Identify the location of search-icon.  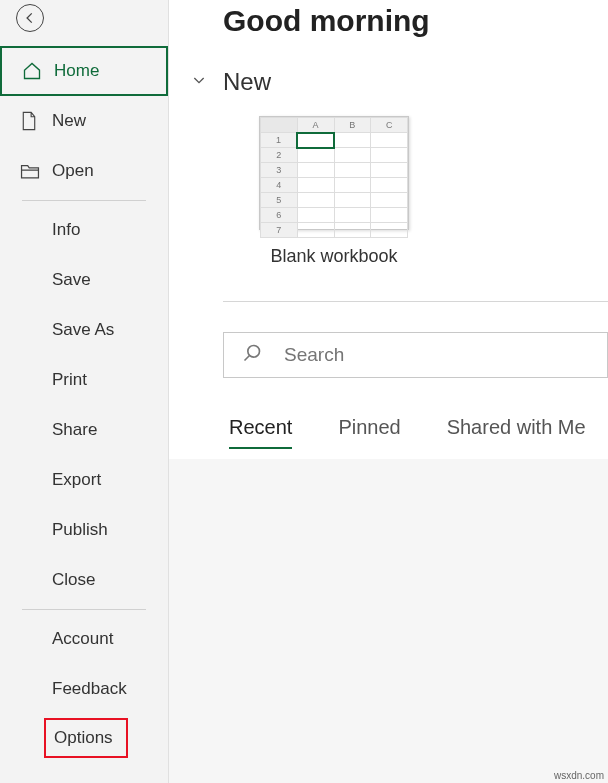
(253, 355).